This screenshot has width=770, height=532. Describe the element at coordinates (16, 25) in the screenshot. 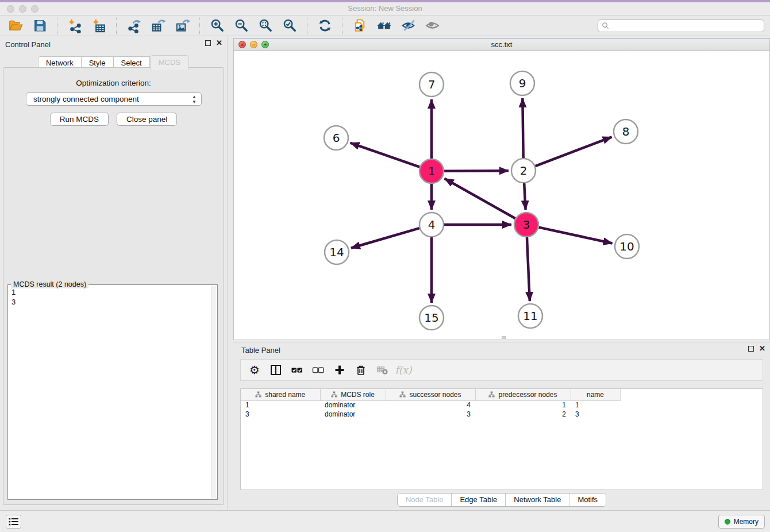

I see `open-folder-icon` at that location.